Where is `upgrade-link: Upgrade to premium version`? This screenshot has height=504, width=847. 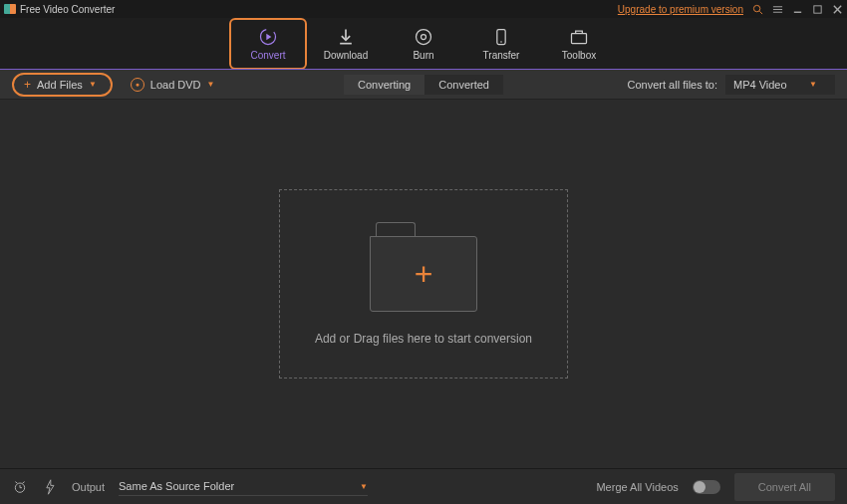
upgrade-link: Upgrade to premium version is located at coordinates (681, 10).